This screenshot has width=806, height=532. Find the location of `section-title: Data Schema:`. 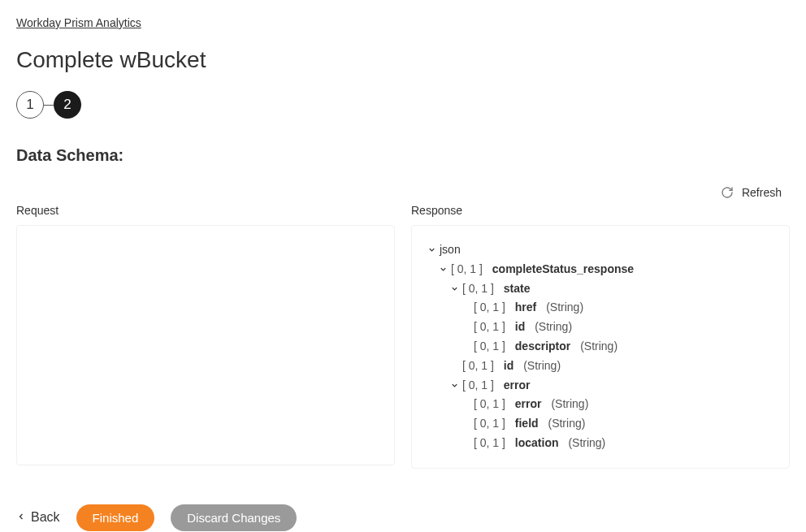

section-title: Data Schema: is located at coordinates (403, 156).